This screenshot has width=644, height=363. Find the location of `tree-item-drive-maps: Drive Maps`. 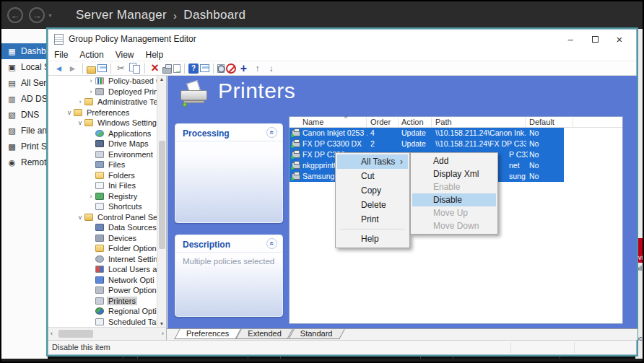

tree-item-drive-maps: Drive Maps is located at coordinates (103, 144).